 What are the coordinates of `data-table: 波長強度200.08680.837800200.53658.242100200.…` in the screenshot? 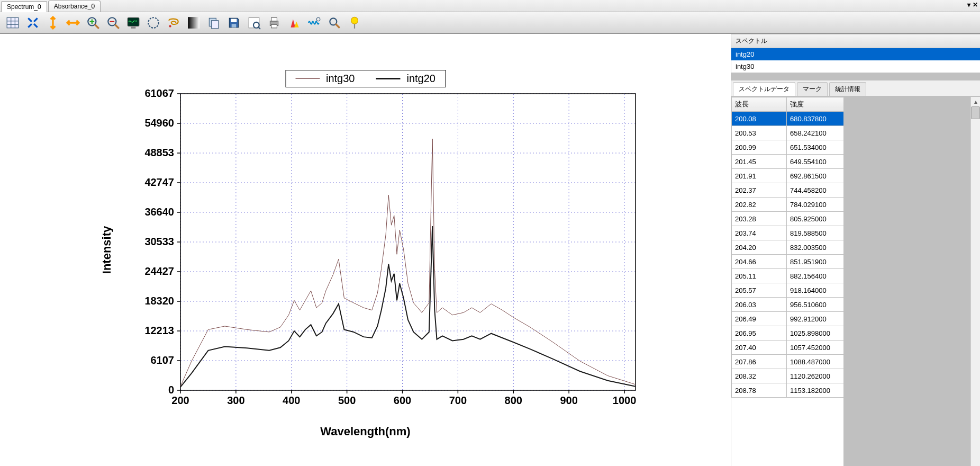 It's located at (787, 247).